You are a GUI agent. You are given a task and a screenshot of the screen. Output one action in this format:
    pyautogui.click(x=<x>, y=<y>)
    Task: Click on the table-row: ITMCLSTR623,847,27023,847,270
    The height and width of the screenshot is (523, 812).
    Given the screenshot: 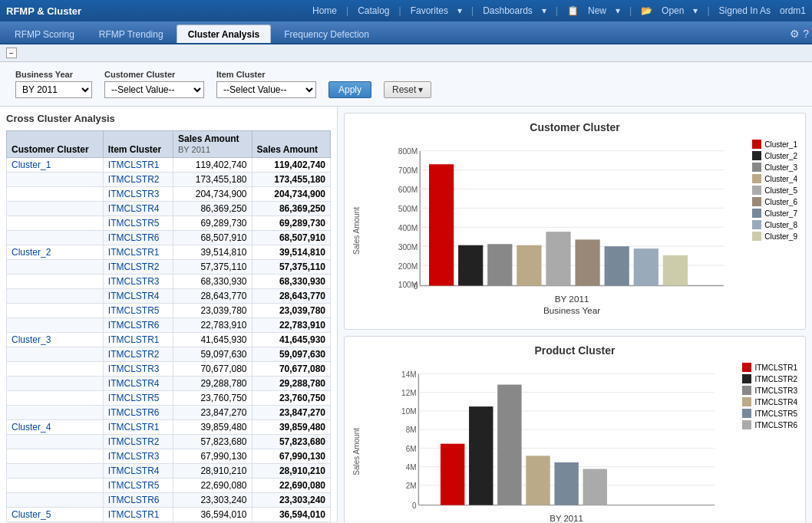 What is the action you would take?
    pyautogui.click(x=169, y=413)
    